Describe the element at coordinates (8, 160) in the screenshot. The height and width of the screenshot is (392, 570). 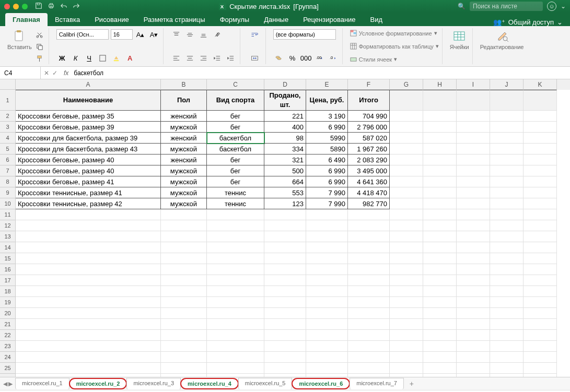
I see `row-header: 6` at that location.